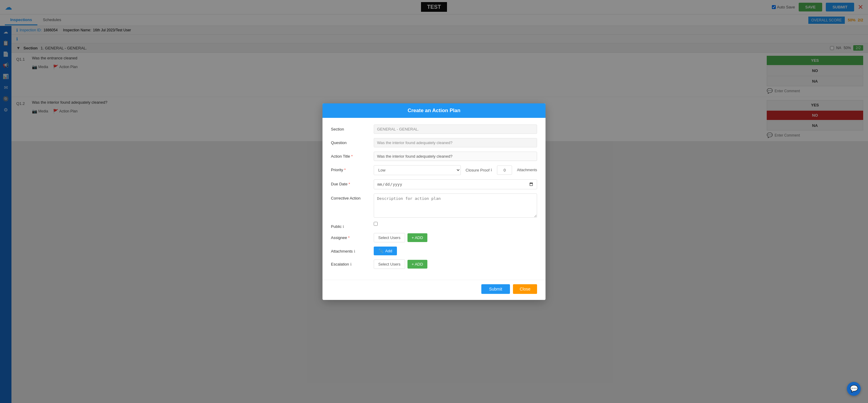 The width and height of the screenshot is (868, 403). I want to click on form-row-section: Section GENERAL - GENERAL., so click(434, 129).